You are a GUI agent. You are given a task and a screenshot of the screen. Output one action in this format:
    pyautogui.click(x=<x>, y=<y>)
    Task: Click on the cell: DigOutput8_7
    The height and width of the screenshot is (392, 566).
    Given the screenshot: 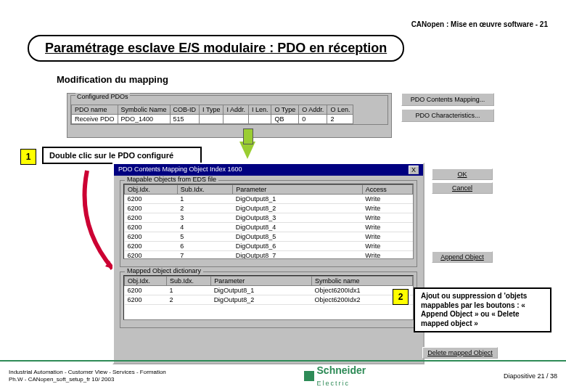 What is the action you would take?
    pyautogui.click(x=298, y=256)
    